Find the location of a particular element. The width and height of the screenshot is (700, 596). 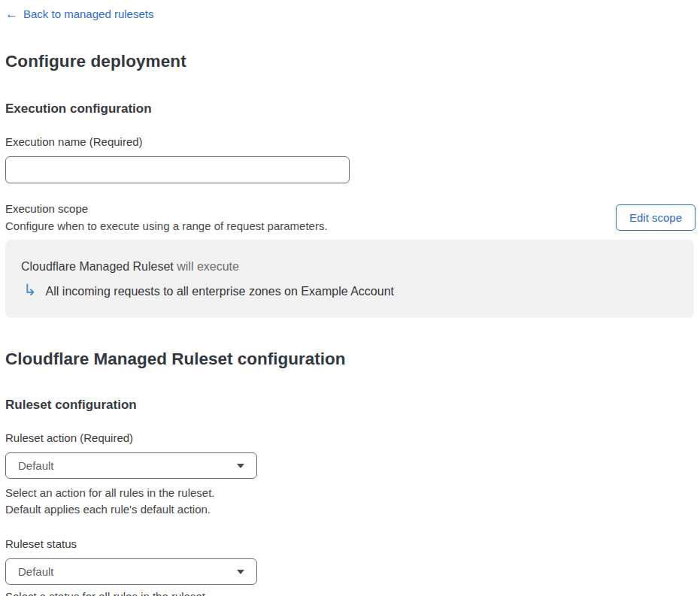

ruleset-status-help: Select a status for all rules in the rul… is located at coordinates (350, 593).